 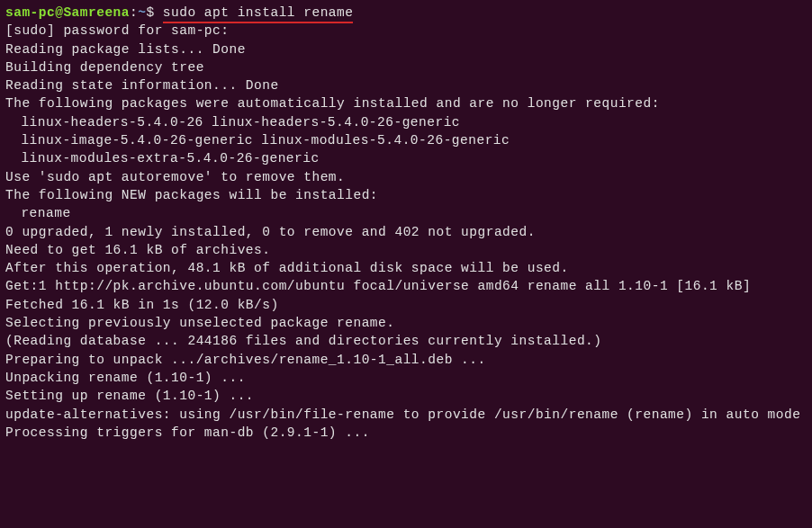 I want to click on command-content: sudo apt install rename, so click(x=258, y=13).